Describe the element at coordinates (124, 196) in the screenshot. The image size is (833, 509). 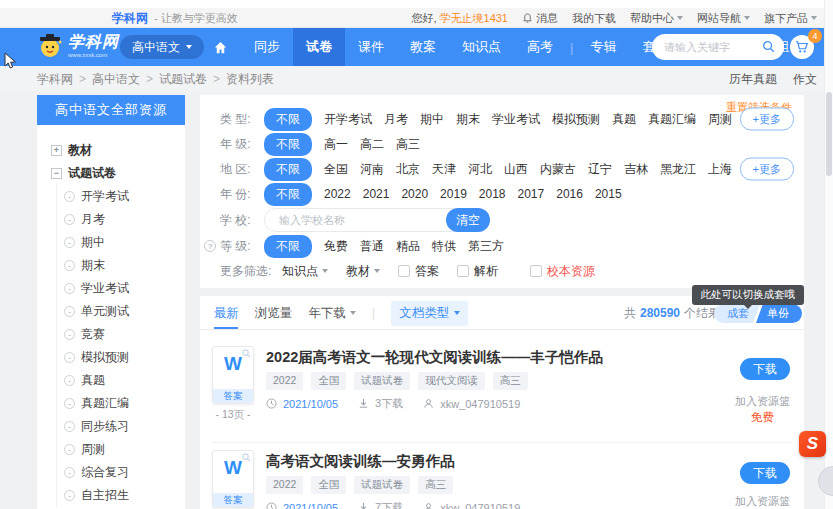
I see `sidebar-item: 开学考试` at that location.